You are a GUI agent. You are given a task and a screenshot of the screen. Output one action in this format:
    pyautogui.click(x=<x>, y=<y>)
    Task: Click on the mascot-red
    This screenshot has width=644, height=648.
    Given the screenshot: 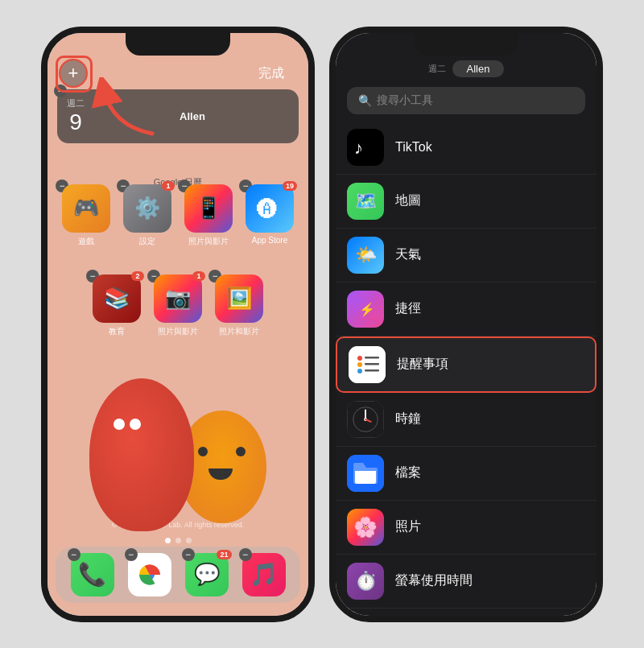 What is the action you would take?
    pyautogui.click(x=142, y=455)
    